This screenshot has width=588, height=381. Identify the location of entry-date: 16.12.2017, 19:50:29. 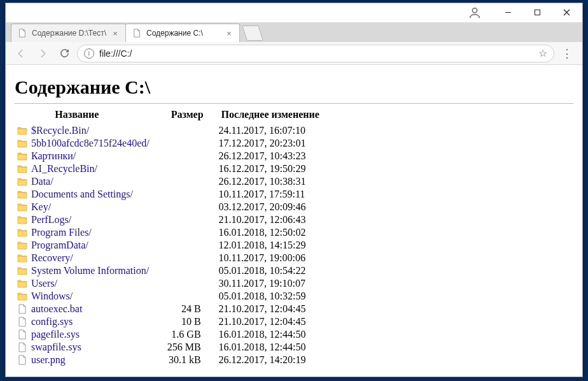
(270, 169).